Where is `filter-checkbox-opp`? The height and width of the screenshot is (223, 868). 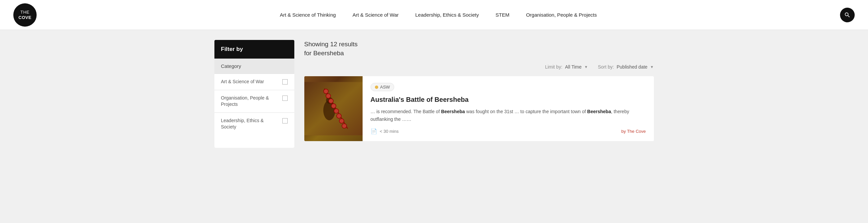
filter-checkbox-opp is located at coordinates (285, 98).